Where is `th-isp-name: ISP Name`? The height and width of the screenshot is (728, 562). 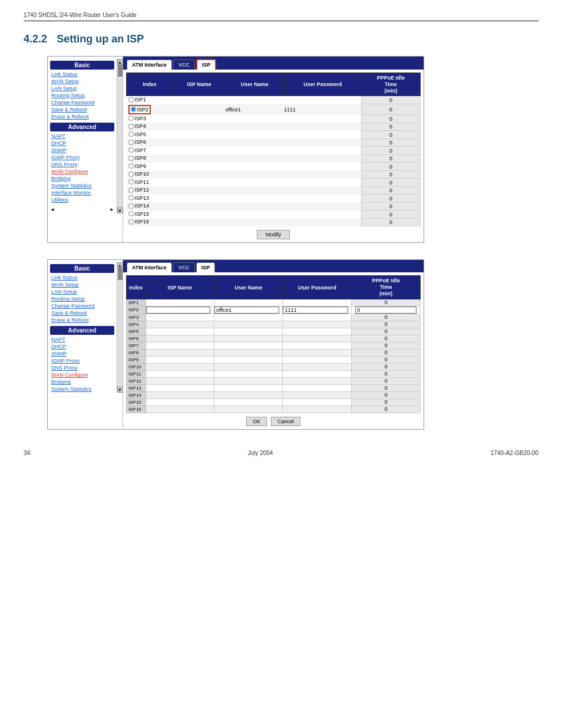 th-isp-name: ISP Name is located at coordinates (199, 85).